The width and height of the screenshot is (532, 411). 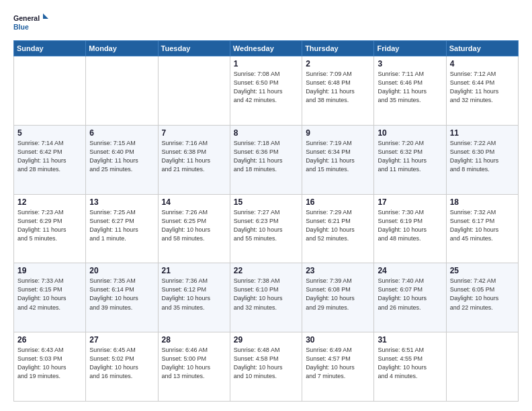 What do you see at coordinates (339, 91) in the screenshot?
I see `day-cell: 2Sunrise: 7:09 AM Sunset: 6:48 PM Daylig…` at bounding box center [339, 91].